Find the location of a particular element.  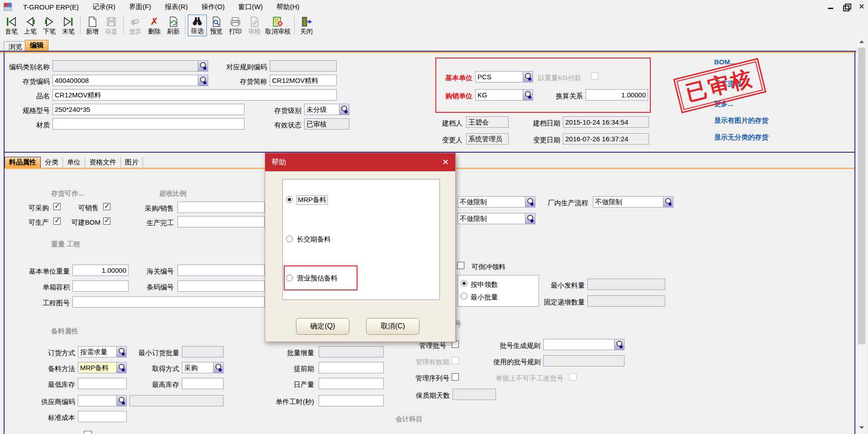

dialog-close-icon: ✕ is located at coordinates (445, 162).